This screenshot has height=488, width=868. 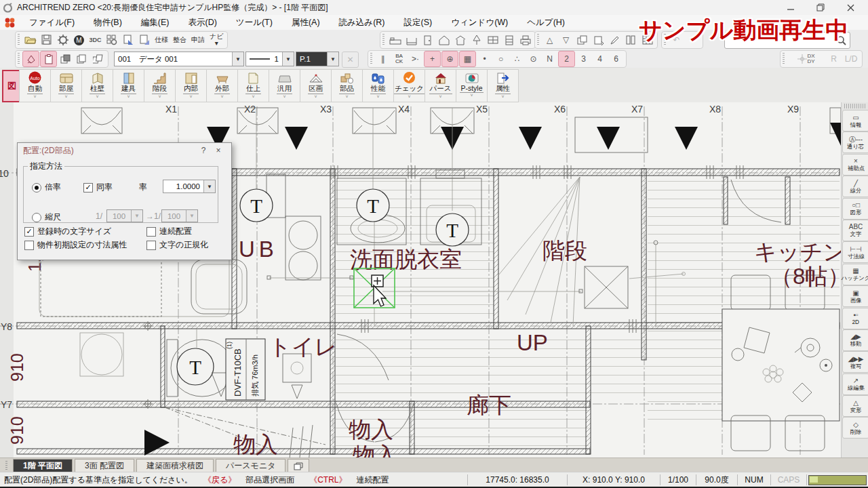 I want to click on sidebar-item-image: ▣画像, so click(x=855, y=296).